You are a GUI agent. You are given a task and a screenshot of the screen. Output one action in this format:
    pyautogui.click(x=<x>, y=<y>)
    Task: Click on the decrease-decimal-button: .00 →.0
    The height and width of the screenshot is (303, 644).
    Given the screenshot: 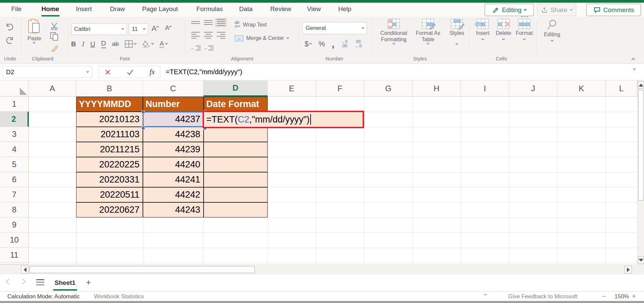 What is the action you would take?
    pyautogui.click(x=358, y=44)
    